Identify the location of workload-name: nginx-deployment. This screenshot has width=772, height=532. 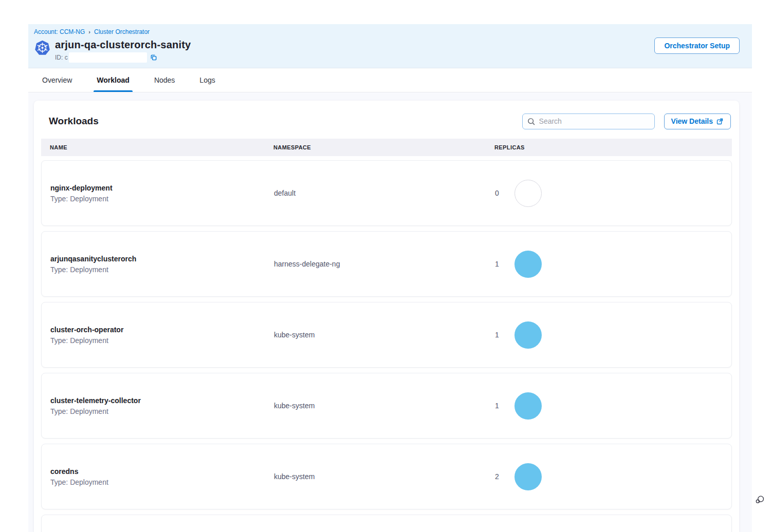
(162, 188).